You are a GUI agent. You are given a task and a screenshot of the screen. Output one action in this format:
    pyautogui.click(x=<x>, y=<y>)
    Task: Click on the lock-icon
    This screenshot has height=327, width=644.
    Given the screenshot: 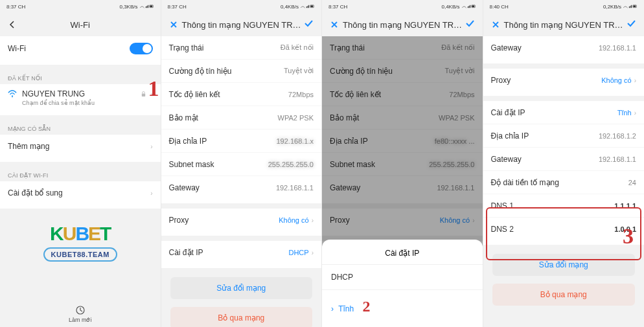 What is the action you would take?
    pyautogui.click(x=144, y=95)
    